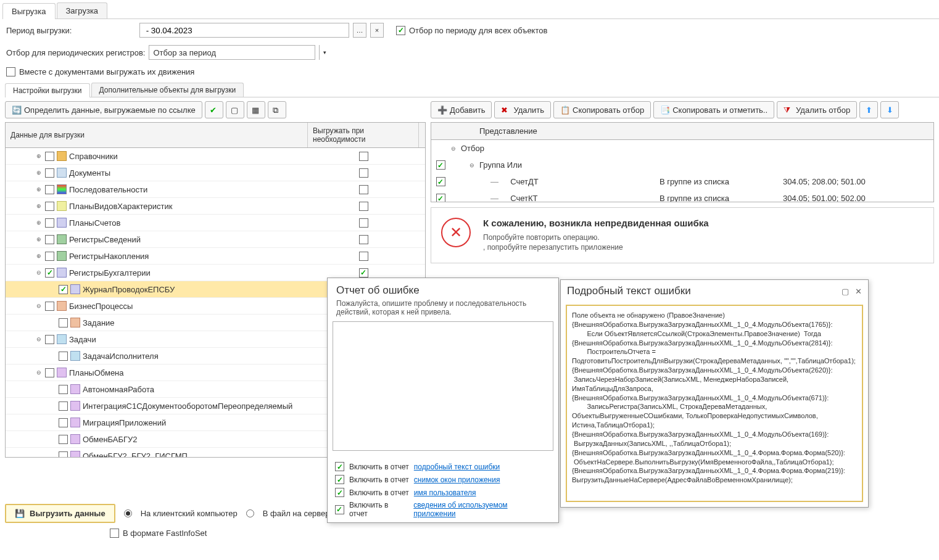 This screenshot has width=939, height=560. What do you see at coordinates (339, 492) in the screenshot?
I see `include-username-checkbox` at bounding box center [339, 492].